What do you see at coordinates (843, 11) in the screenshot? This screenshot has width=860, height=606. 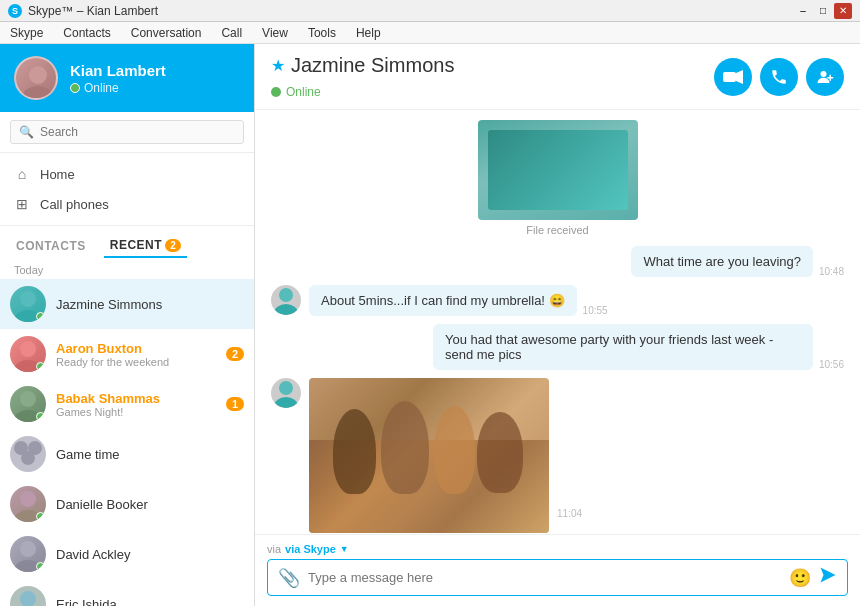 I see `close-button: ✕` at bounding box center [843, 11].